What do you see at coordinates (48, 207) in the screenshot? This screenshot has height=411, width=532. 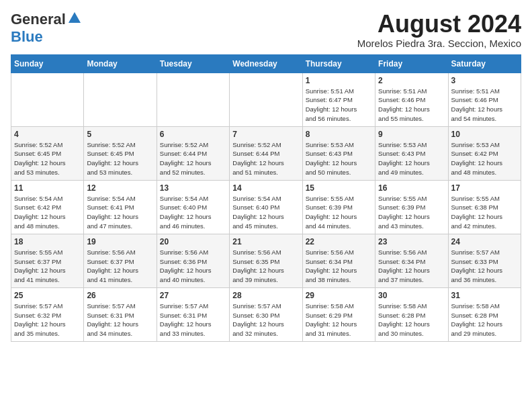 I see `calendar-cell: 11Sunrise: 5:54 AM Sunset: 6:42 PM Dayli…` at bounding box center [48, 207].